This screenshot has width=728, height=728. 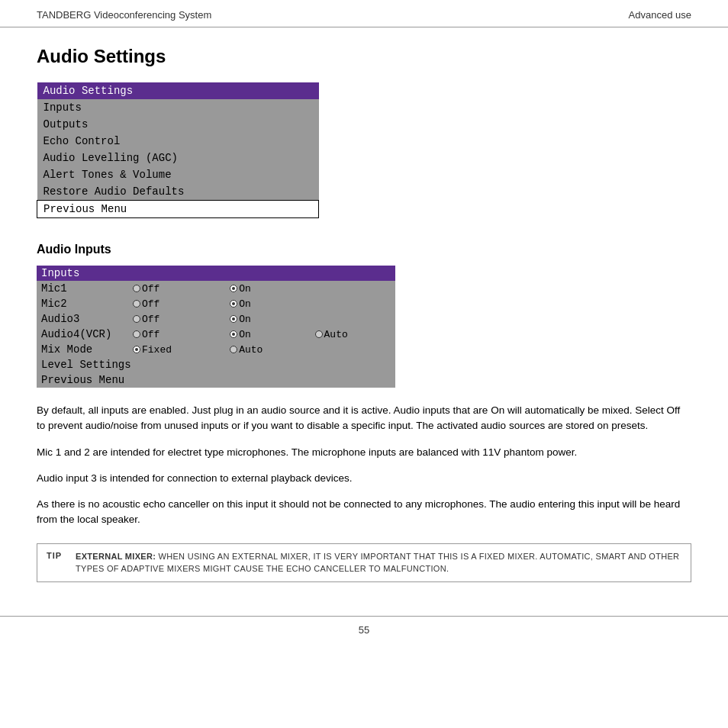 I want to click on audio3-off: Off, so click(x=177, y=319).